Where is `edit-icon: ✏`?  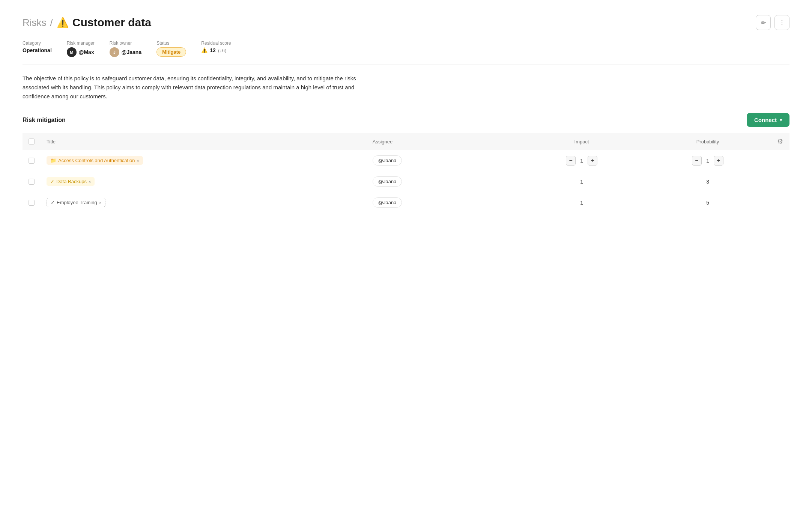 edit-icon: ✏ is located at coordinates (763, 23).